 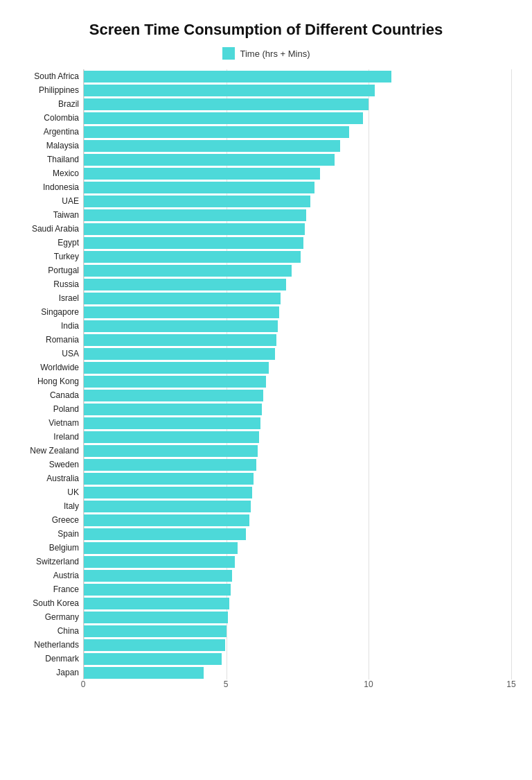 I want to click on y-label: Switzerland, so click(x=52, y=562).